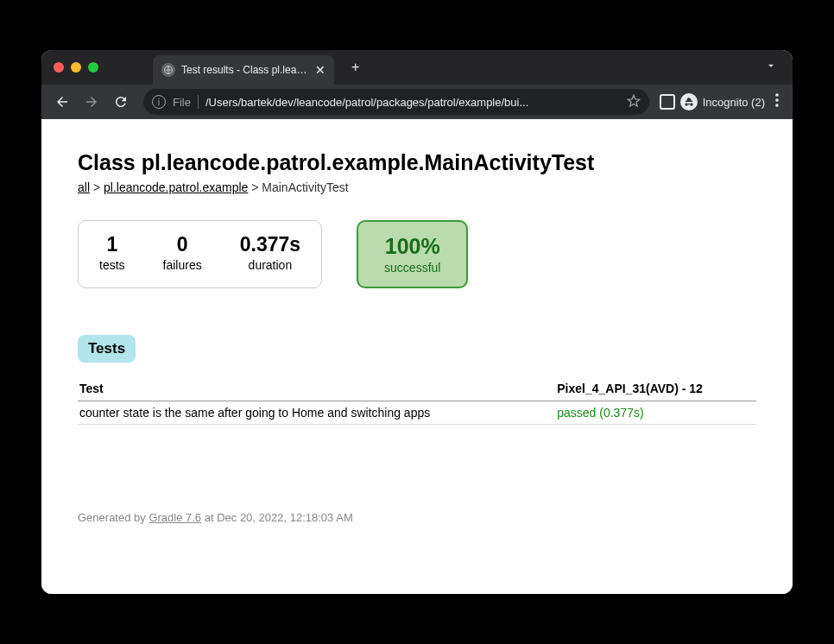  I want to click on new-tab-button: +, so click(356, 67).